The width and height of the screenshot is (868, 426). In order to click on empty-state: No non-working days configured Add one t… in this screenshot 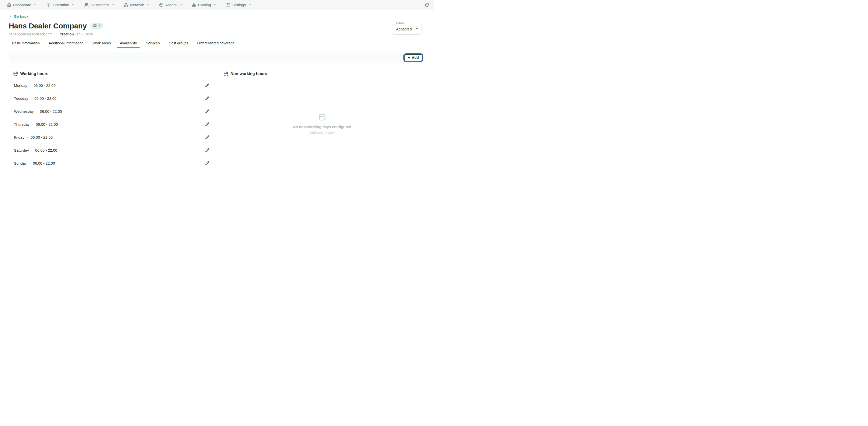, I will do `click(322, 121)`.